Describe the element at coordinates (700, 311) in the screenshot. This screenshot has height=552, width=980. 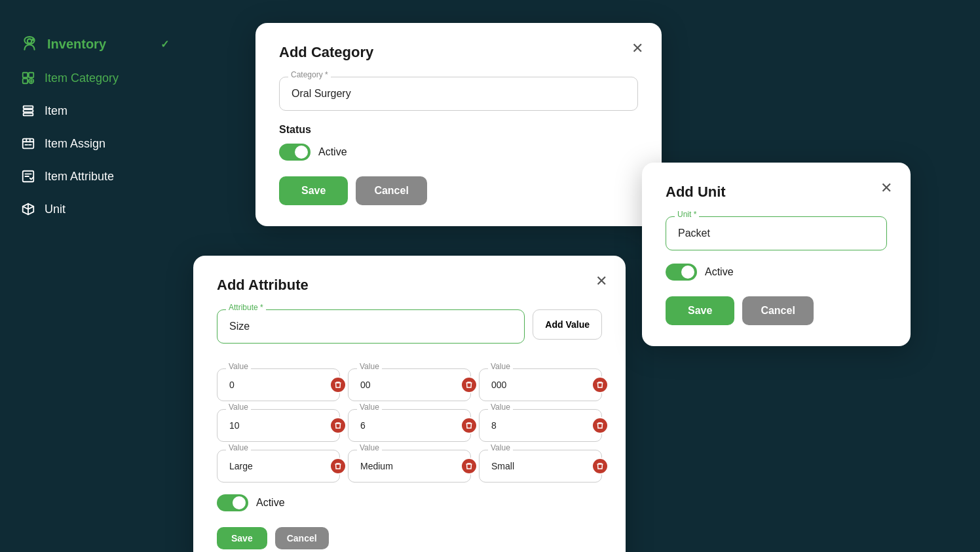
I see `unit-save-button: Save` at that location.